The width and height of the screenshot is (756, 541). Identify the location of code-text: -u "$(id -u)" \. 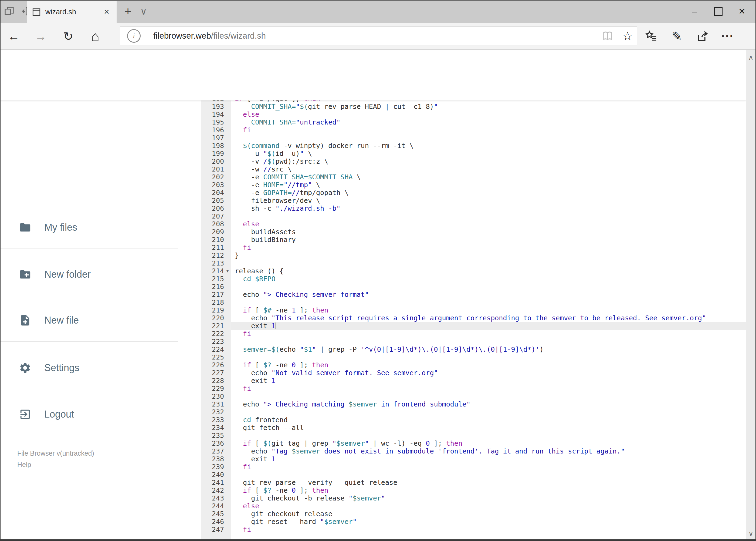
(489, 154).